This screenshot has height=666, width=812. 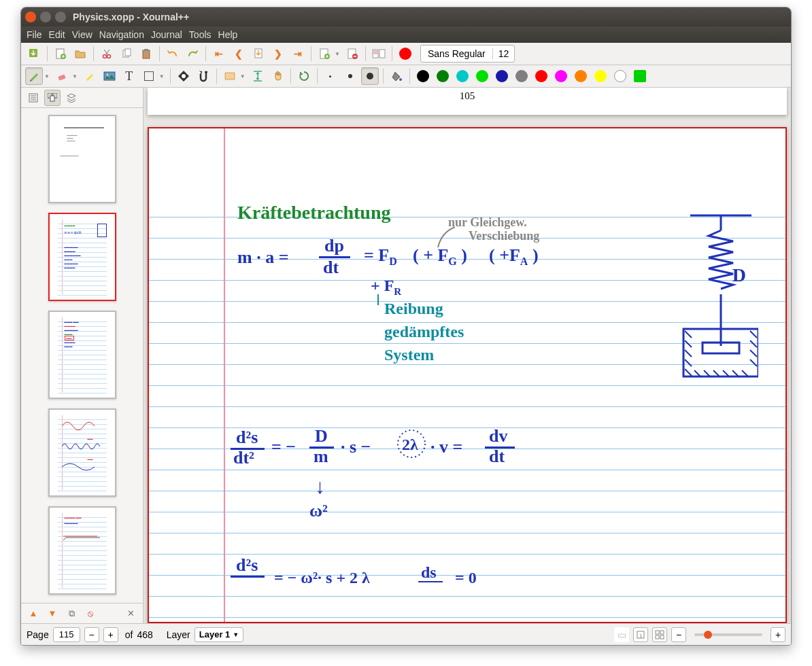 I want to click on zoom-out-button: −, so click(x=679, y=635).